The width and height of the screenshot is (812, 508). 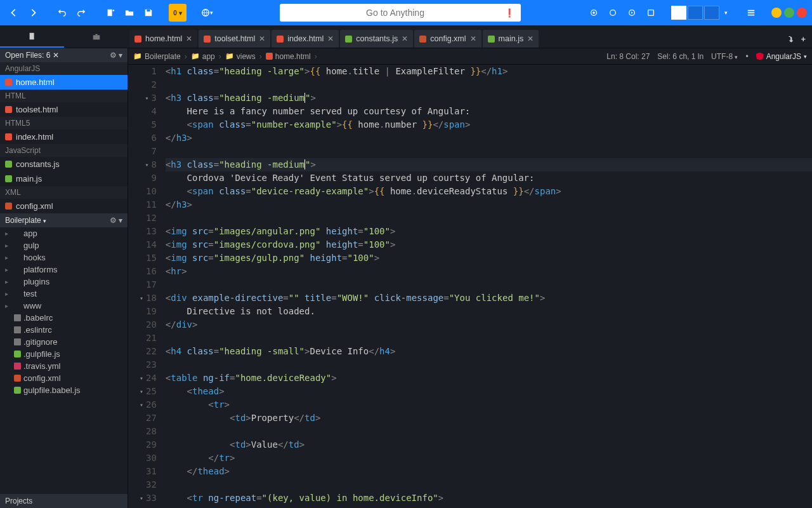 What do you see at coordinates (488, 498) in the screenshot?
I see `code-line: <tr ng-repeat="(key, value) in home.devi…` at bounding box center [488, 498].